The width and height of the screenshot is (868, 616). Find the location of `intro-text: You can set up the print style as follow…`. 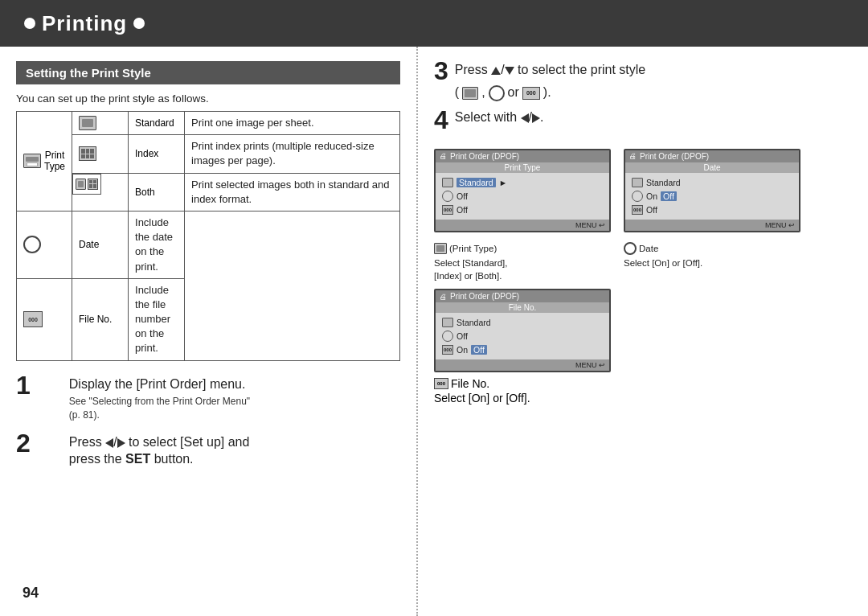

intro-text: You can set up the print style as follow… is located at coordinates (208, 98).